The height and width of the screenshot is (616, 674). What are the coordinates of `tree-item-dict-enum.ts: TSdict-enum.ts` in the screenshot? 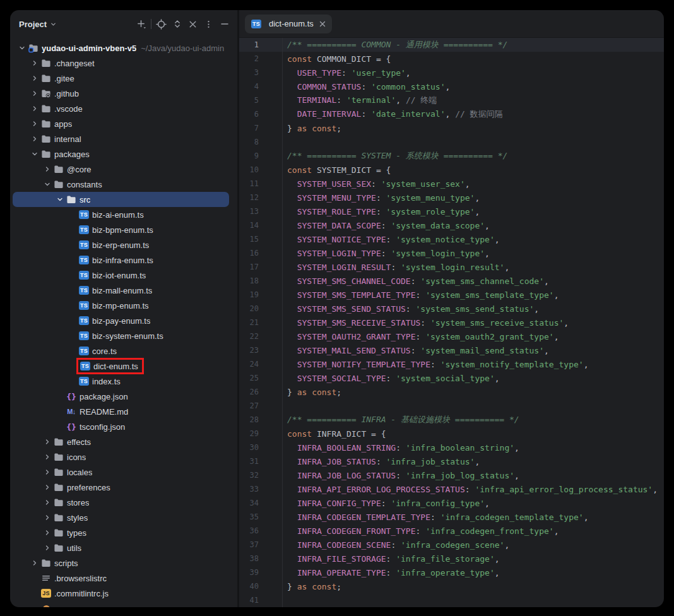 It's located at (124, 366).